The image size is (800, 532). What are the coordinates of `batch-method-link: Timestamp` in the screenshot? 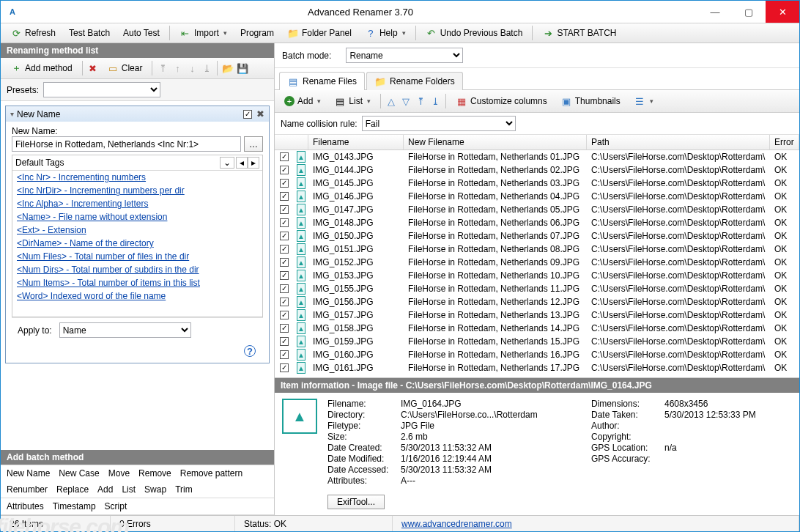 It's located at (75, 506).